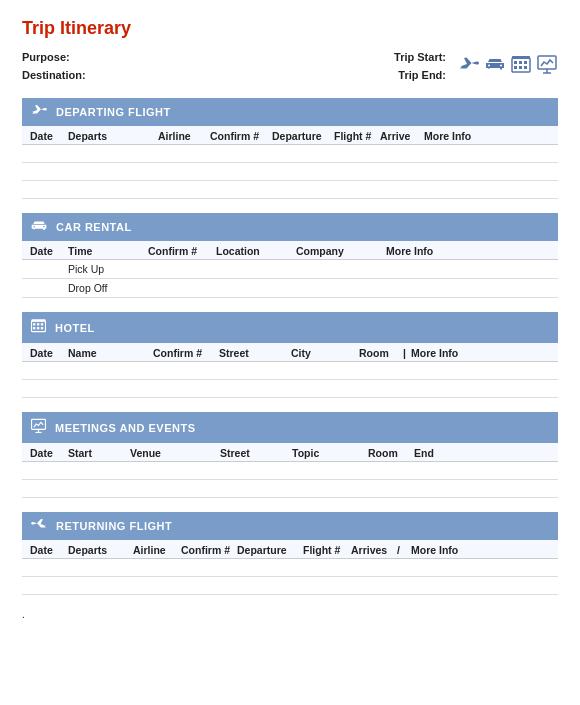 This screenshot has height=705, width=580. I want to click on returning-flight-col-headers: Date Departs Airline Confirm # Departure…, so click(290, 550).